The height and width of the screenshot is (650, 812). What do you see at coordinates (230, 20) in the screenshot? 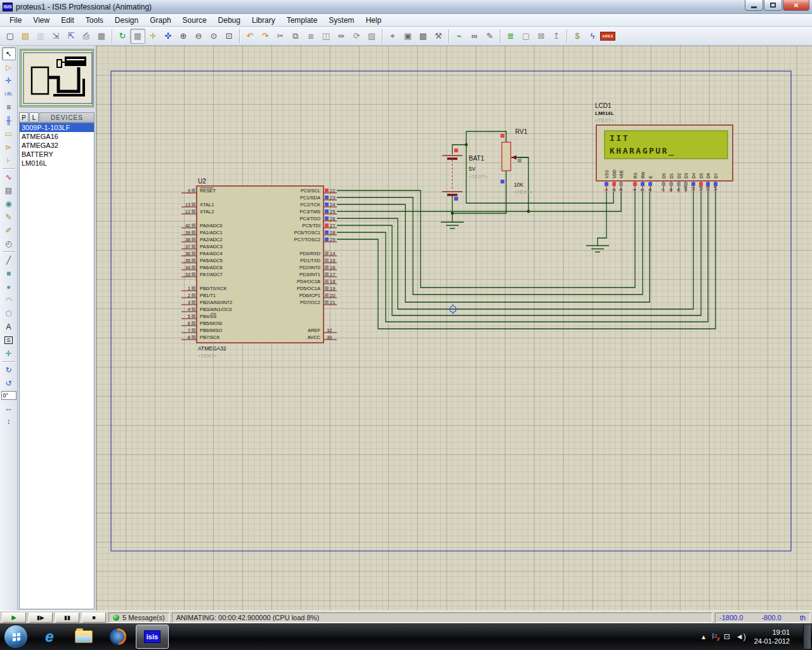
I see `menu-debug: Debug` at bounding box center [230, 20].